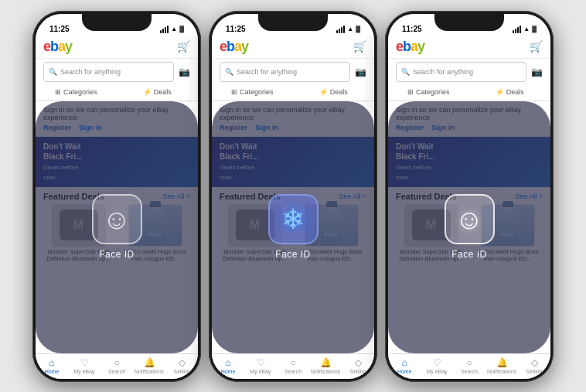 The height and width of the screenshot is (392, 586). What do you see at coordinates (404, 363) in the screenshot?
I see `home-icon-3: ⌂` at bounding box center [404, 363].